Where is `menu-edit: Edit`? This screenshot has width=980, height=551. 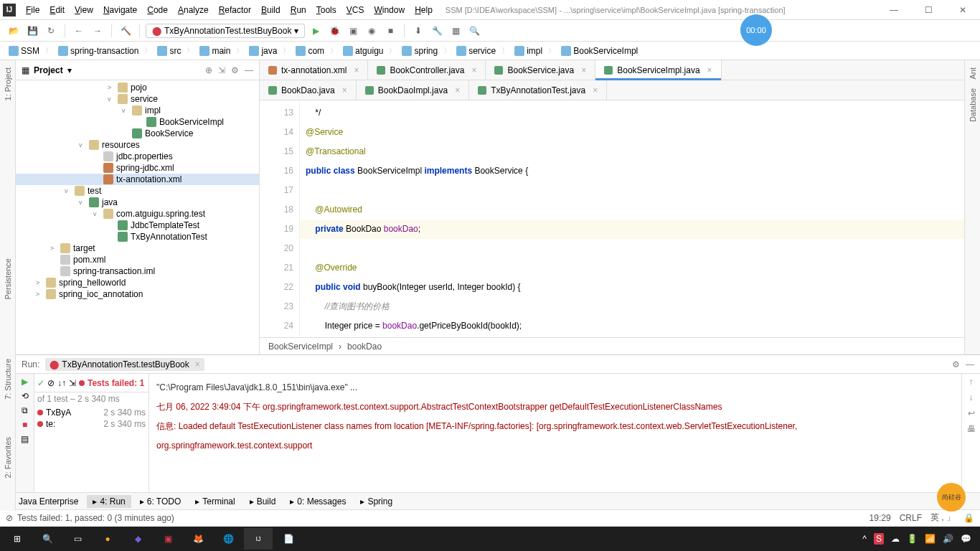
menu-edit: Edit is located at coordinates (57, 10).